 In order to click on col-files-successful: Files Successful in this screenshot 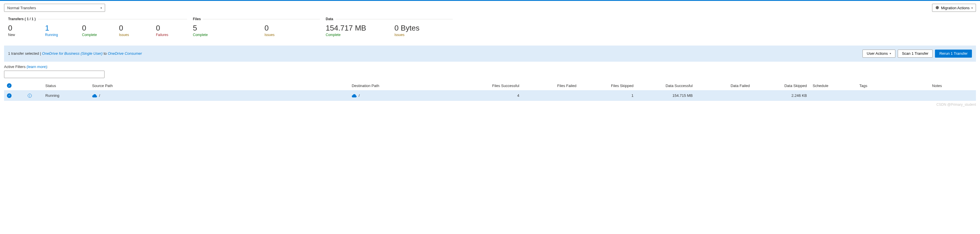, I will do `click(493, 86)`.